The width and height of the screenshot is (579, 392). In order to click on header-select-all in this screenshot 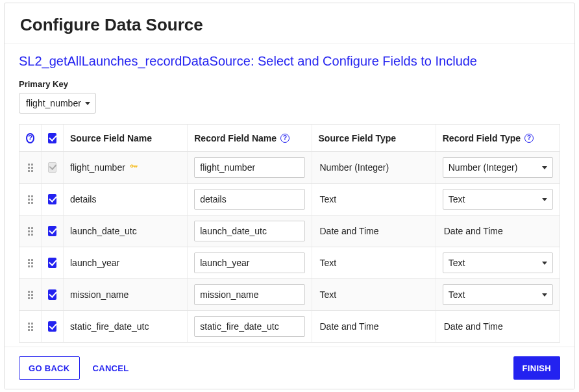, I will do `click(53, 138)`.